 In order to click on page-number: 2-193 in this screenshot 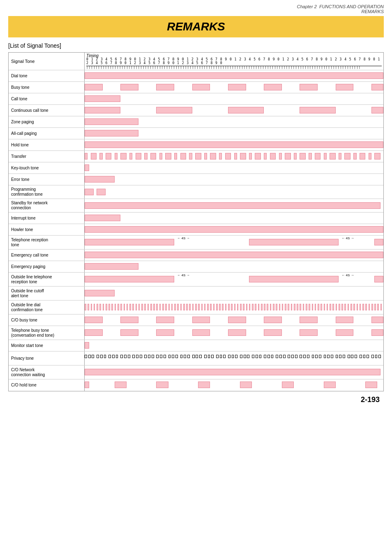, I will do `click(196, 400)`.